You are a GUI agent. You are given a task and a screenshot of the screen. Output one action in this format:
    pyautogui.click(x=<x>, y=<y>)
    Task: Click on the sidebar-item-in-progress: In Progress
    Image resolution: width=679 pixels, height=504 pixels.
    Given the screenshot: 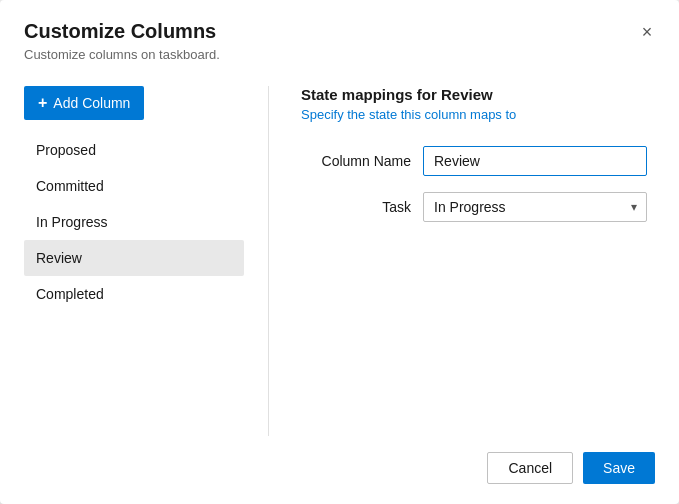 What is the action you would take?
    pyautogui.click(x=134, y=222)
    